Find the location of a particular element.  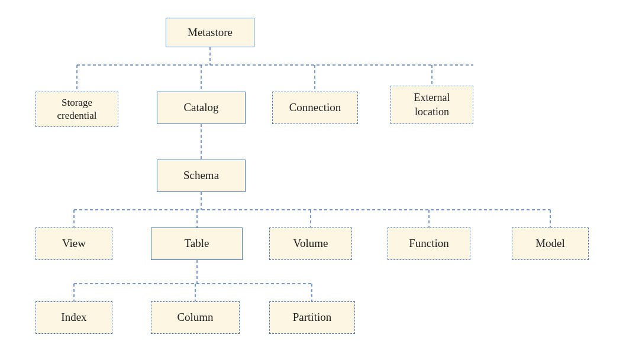

node-partition: Partition is located at coordinates (312, 318).